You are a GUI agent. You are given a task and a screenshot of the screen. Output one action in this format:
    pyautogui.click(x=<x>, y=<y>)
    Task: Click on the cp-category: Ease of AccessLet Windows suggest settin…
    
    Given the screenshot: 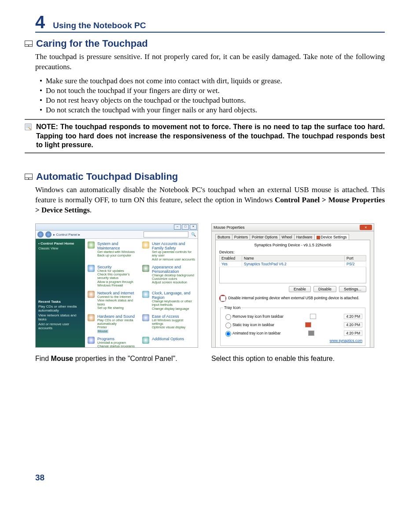 What is the action you would take?
    pyautogui.click(x=173, y=323)
    